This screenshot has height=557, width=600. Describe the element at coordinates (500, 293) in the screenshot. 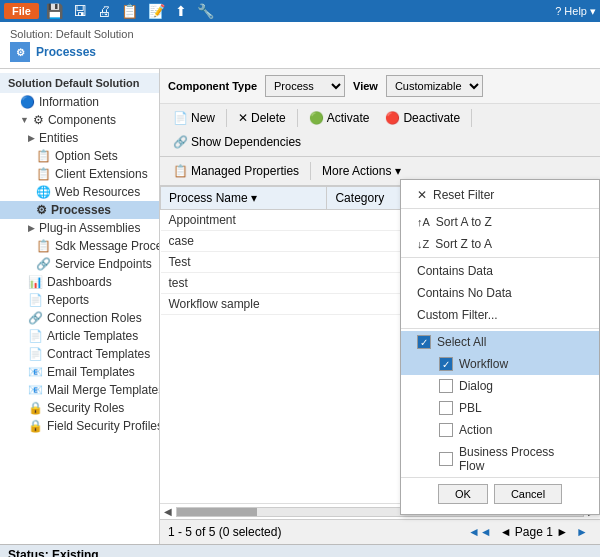

I see `contains-no-data-item: Contains No Data` at that location.